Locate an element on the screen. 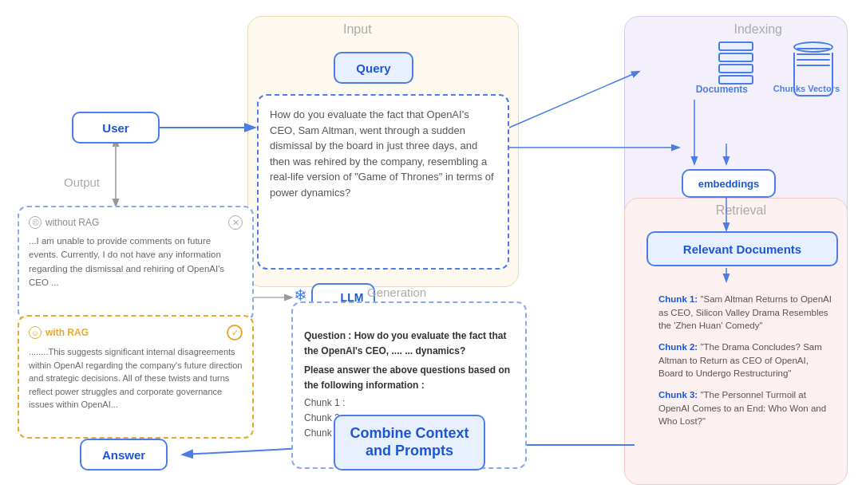 The width and height of the screenshot is (862, 504). without-rag-box: ☹ without RAG ✕ ...I am unable to provid… is located at coordinates (136, 263).